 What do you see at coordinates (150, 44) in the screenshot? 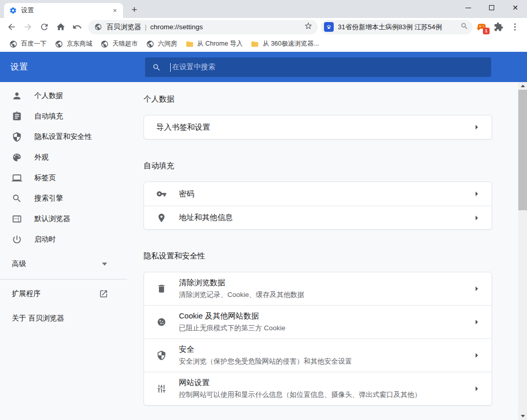
I see `globe-icon` at bounding box center [150, 44].